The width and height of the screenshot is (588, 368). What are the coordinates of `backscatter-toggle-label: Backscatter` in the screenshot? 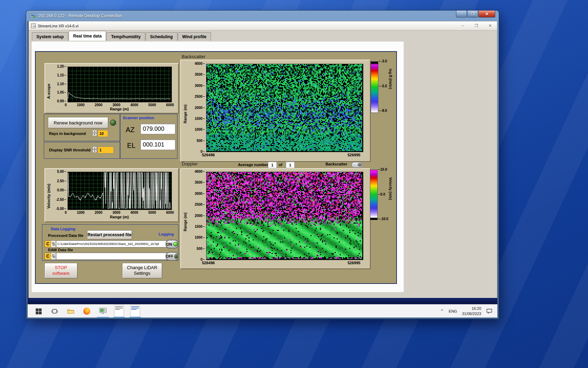 It's located at (336, 164).